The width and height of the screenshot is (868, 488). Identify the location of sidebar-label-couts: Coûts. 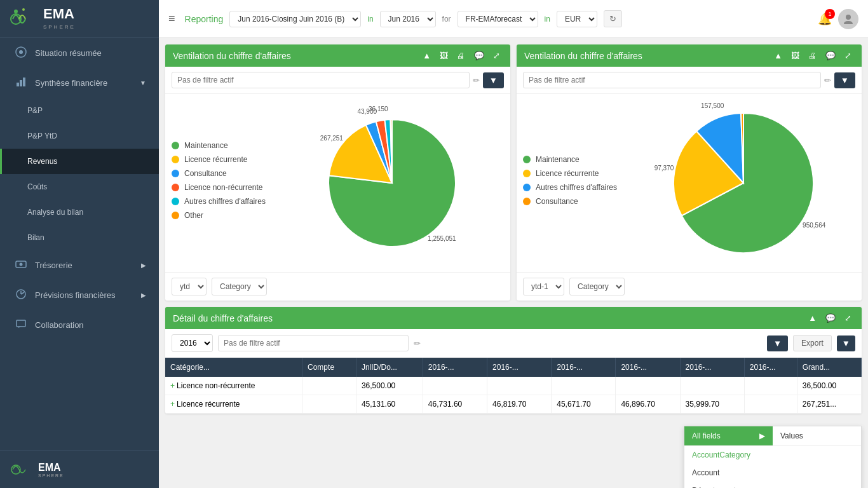
(37, 187).